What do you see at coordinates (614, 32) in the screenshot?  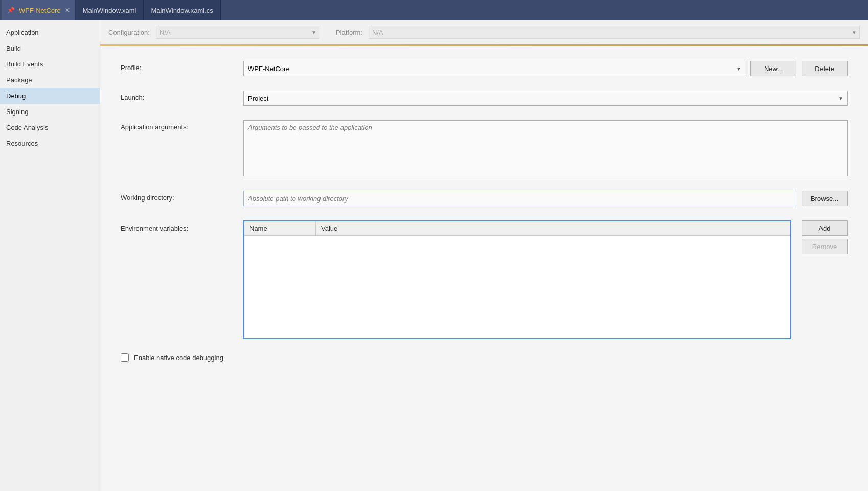 I see `platform-select-wrapper: N/A` at bounding box center [614, 32].